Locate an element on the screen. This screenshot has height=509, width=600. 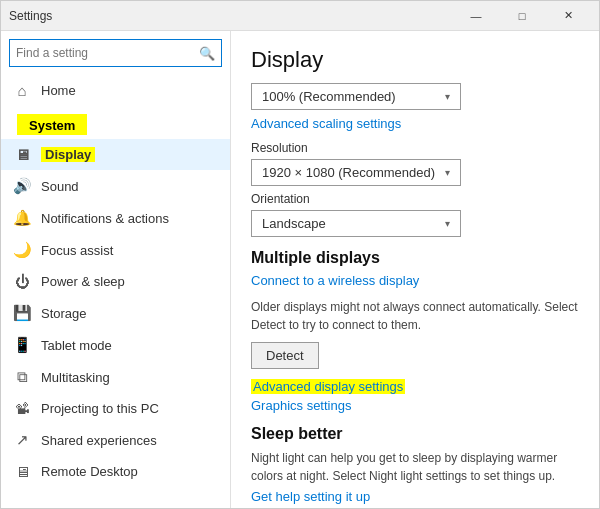
sidebar-item-projecting: 📽 Projecting to this PC is located at coordinates (116, 408).